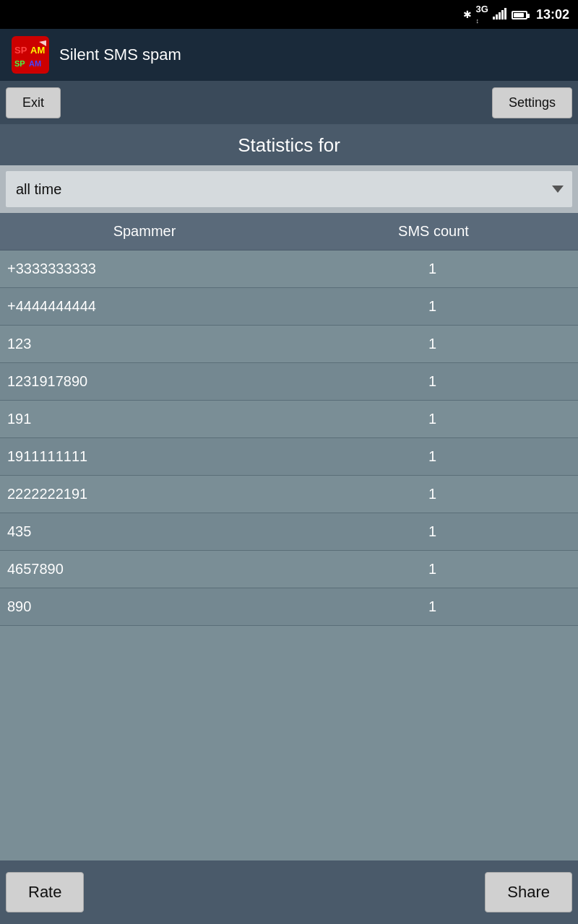 The height and width of the screenshot is (924, 578). I want to click on battery-icon, so click(519, 14).